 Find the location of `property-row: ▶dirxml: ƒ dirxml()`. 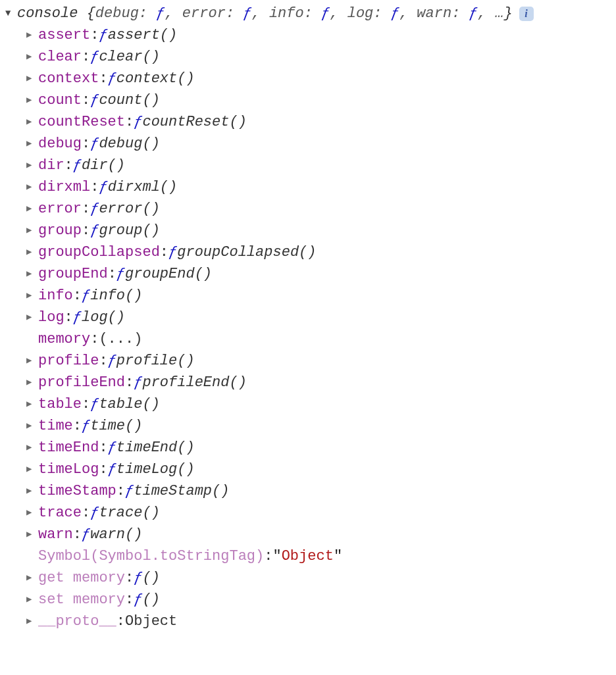

property-row: ▶dirxml: ƒ dirxml() is located at coordinates (308, 187).